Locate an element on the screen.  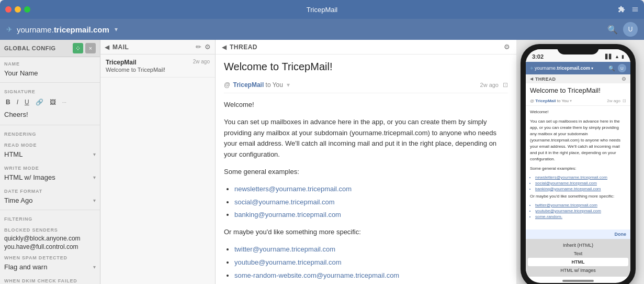
mail-panel-header: ◀ MAIL ✏ ⚙ is located at coordinates (158, 47).